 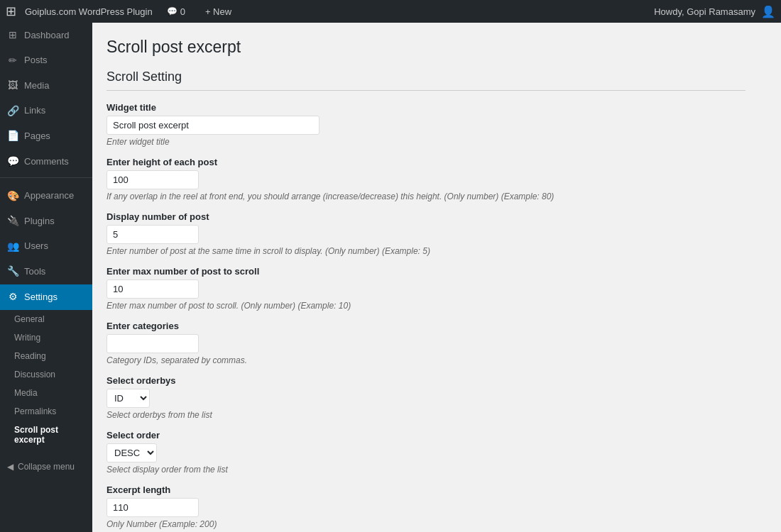 I want to click on wp-logo-icon: ⊞, so click(x=11, y=11).